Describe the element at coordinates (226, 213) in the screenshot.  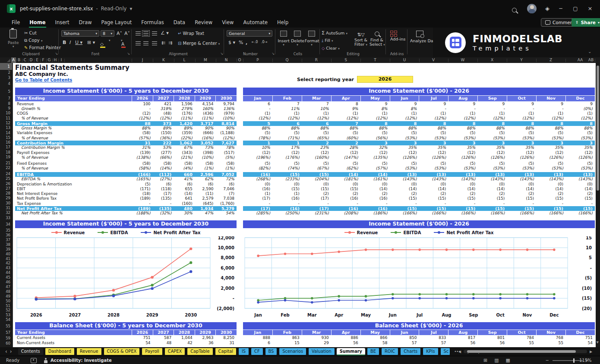
I see `cell: 54%` at that location.